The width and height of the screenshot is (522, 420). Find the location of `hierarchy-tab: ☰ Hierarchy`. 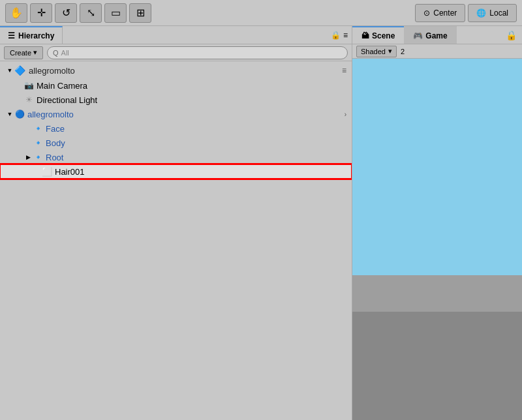

hierarchy-tab: ☰ Hierarchy is located at coordinates (31, 35).